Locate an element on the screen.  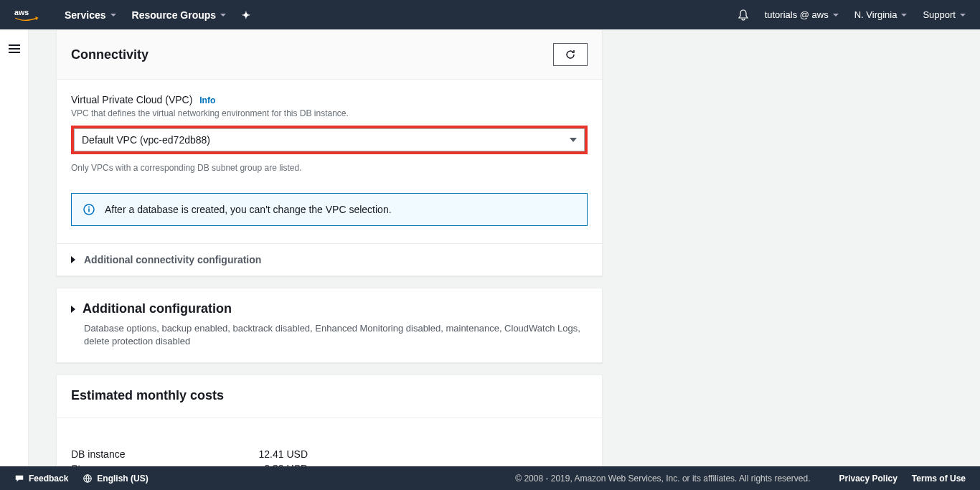
vpc-select-highlight: Default VPC (vpc-ed72db88) is located at coordinates (329, 140).